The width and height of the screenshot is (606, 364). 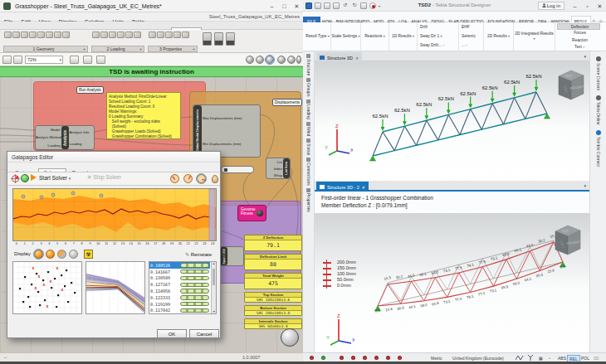 What do you see at coordinates (284, 7) in the screenshot?
I see `maximize-icon: □` at bounding box center [284, 7].